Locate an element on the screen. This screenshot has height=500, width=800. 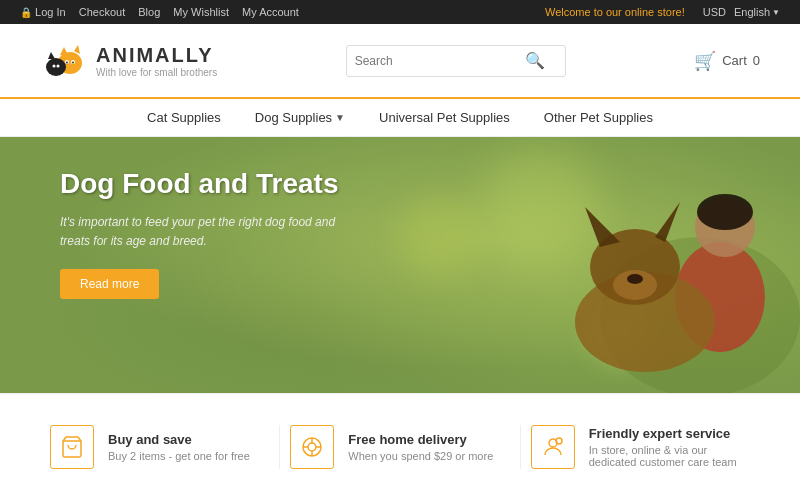
main-nav: Cat Supplies Dog Supplies ▼ Universal Pe… is located at coordinates (400, 118).